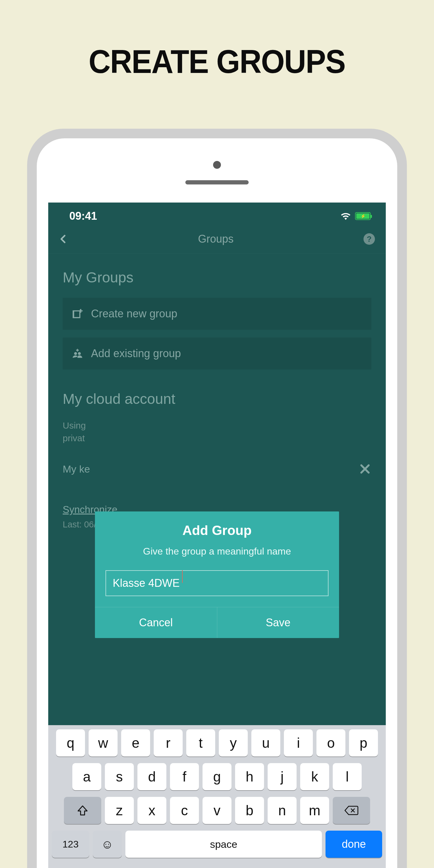 This screenshot has height=868, width=434. I want to click on marketing-headline: CREATE GROUPS, so click(217, 61).